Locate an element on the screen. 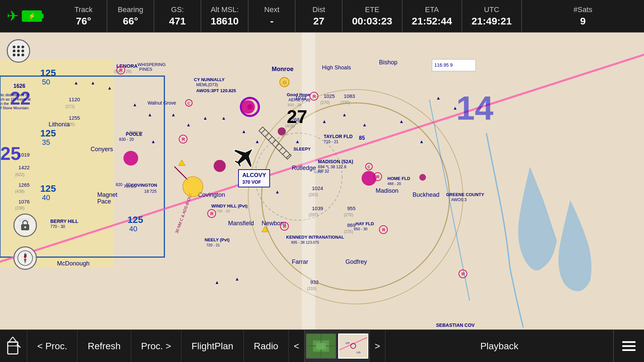  alcovy-freq: 370 VOF is located at coordinates (254, 182).